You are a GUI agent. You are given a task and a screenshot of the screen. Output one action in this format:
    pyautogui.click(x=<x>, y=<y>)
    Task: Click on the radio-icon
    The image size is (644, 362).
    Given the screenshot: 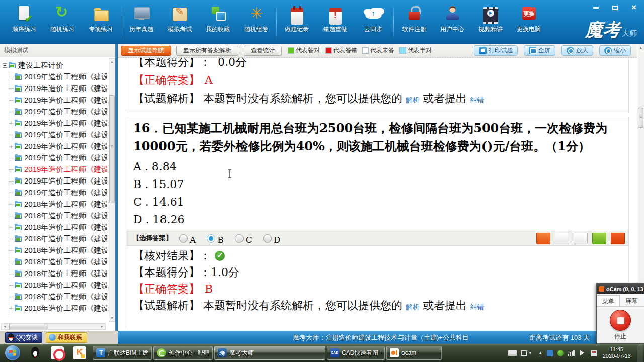 What is the action you would take?
    pyautogui.click(x=211, y=238)
    